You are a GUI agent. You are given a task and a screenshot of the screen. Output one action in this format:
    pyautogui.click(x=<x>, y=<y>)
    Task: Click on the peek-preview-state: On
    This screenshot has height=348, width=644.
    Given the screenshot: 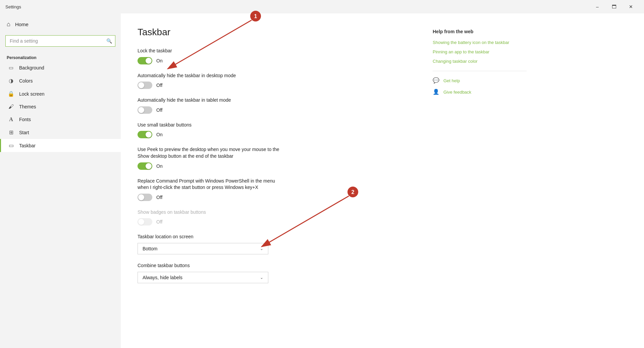 What is the action you would take?
    pyautogui.click(x=160, y=166)
    